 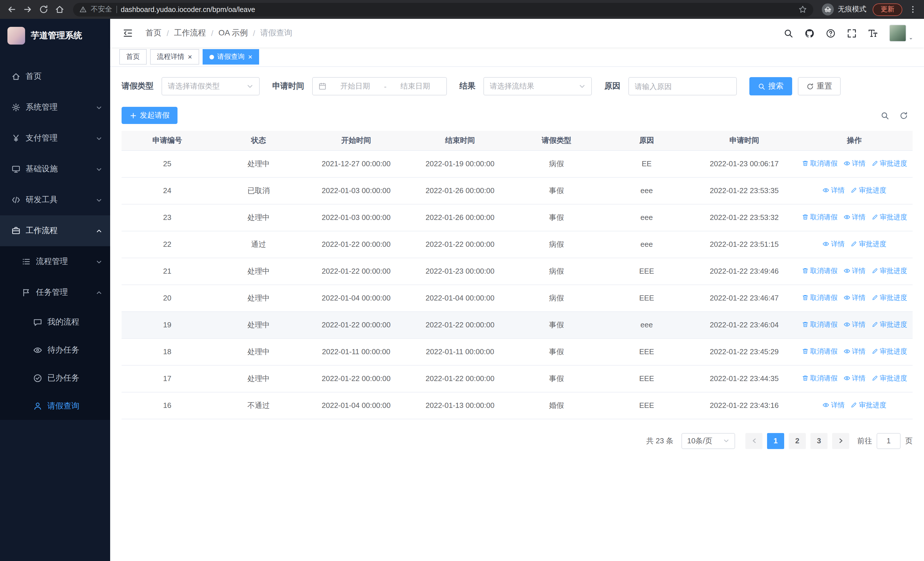 I want to click on browser-reload-icon, so click(x=44, y=9).